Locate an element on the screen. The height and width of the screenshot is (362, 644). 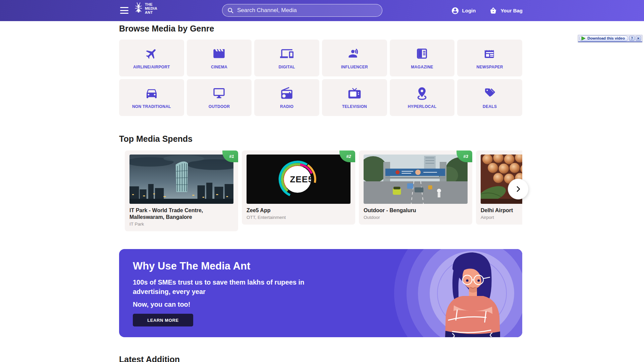
chevron-right-icon is located at coordinates (518, 189).